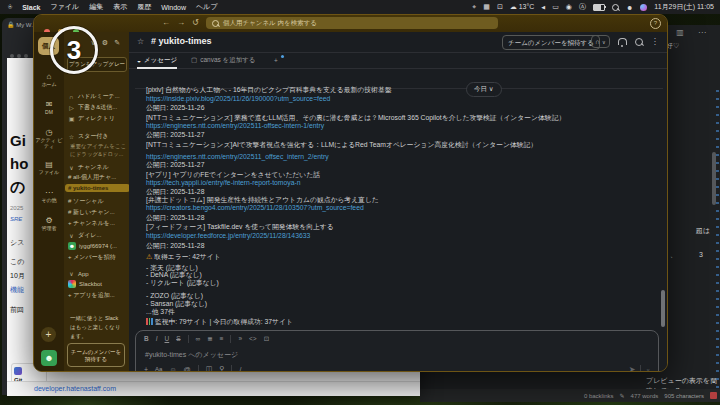 The height and width of the screenshot is (405, 720). I want to click on dm-user-item: ☻iyggf66974 (..., so click(98, 246).